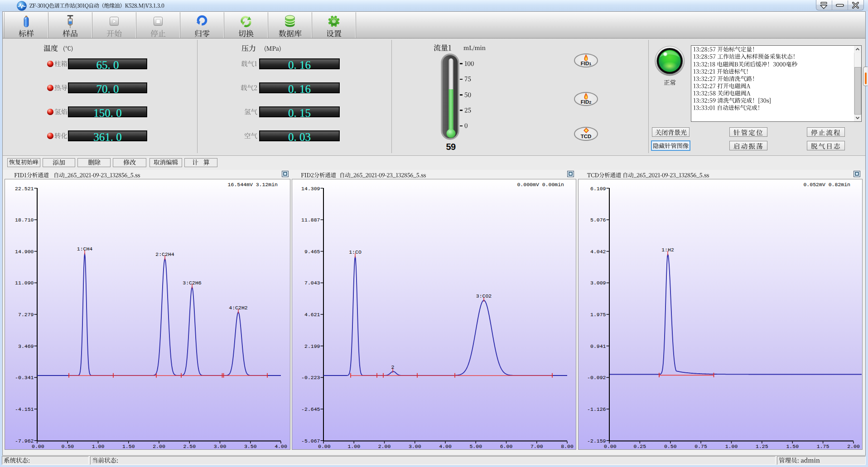 The width and height of the screenshot is (868, 467). I want to click on svg-text: 1.975, so click(598, 314).